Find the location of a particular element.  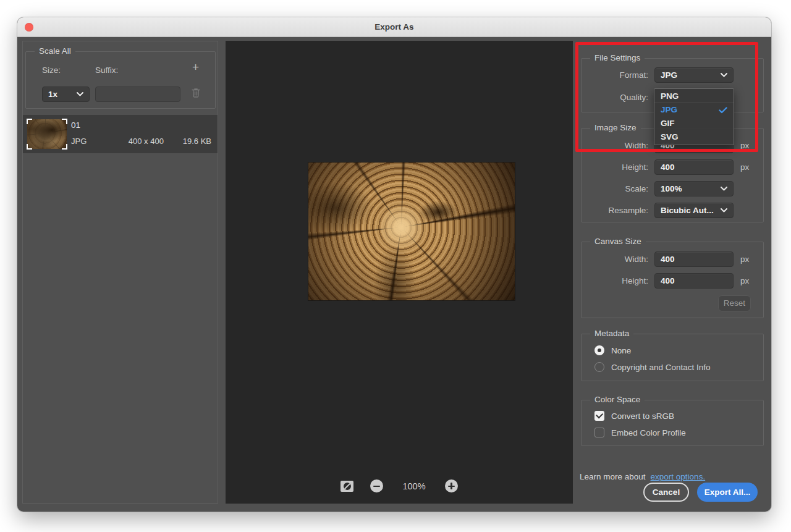

file-thumbnail is located at coordinates (47, 134).